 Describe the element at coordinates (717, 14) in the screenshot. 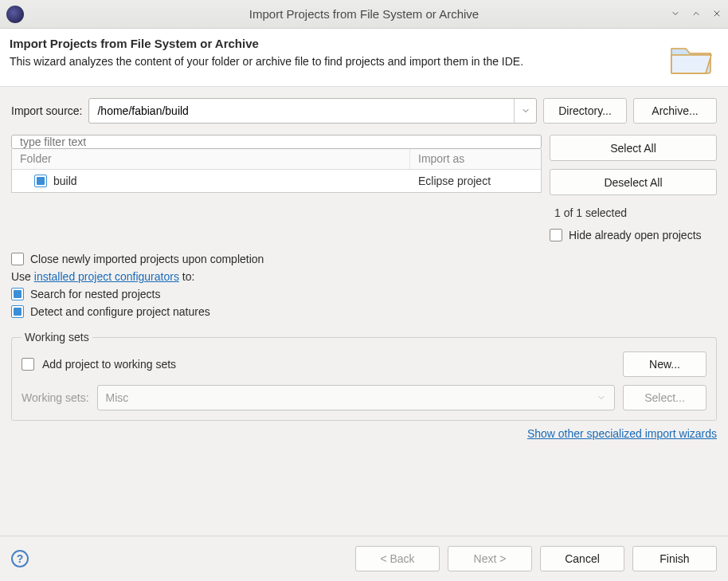

I see `close-icon` at that location.